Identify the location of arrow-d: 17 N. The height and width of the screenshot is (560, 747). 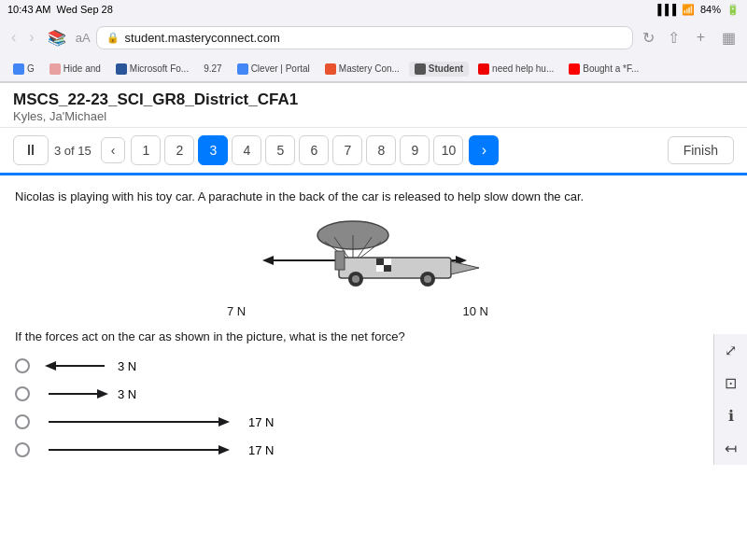
(157, 450).